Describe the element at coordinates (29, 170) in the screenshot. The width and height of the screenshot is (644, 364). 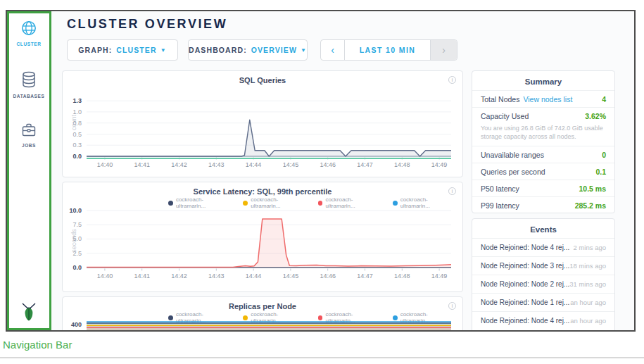
I see `navigation-sidebar: CLUSTER DATABASES JOBS` at that location.